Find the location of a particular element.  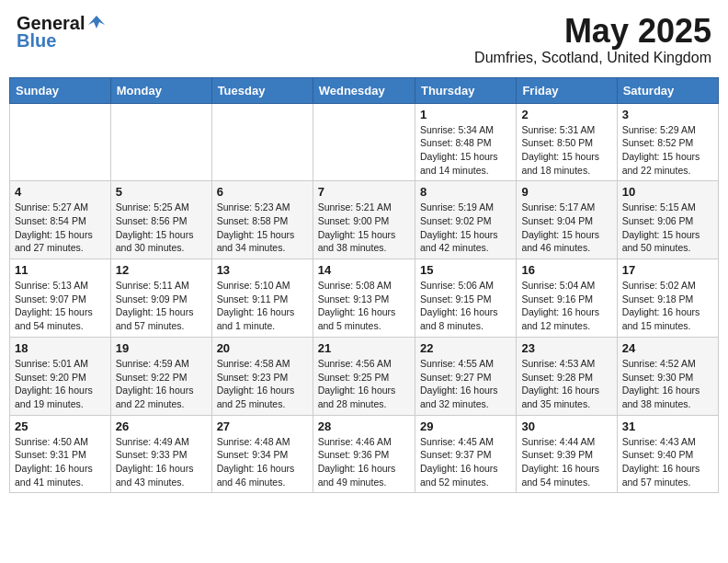

day-number: 4 is located at coordinates (61, 191).